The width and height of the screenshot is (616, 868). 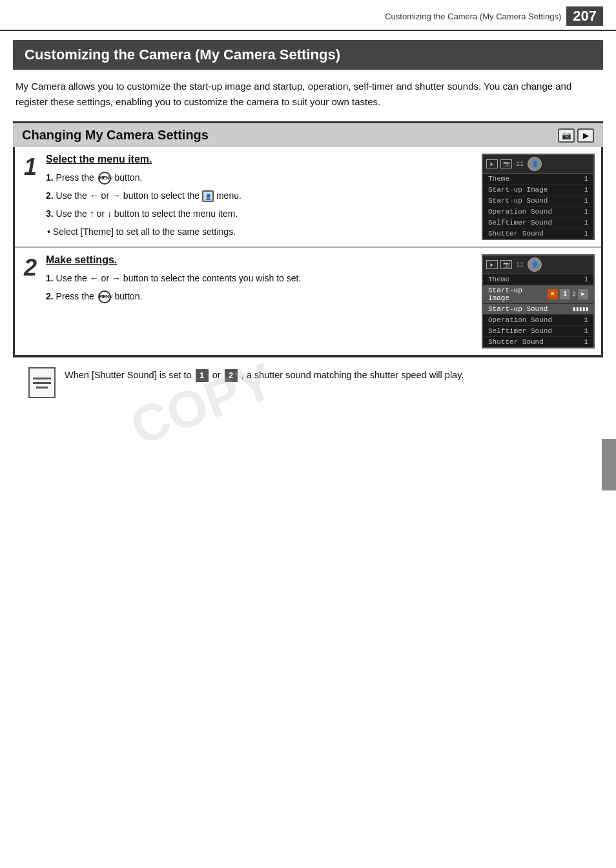 I want to click on step-2-instr-2: 2. Press the MENU button., so click(x=260, y=297).